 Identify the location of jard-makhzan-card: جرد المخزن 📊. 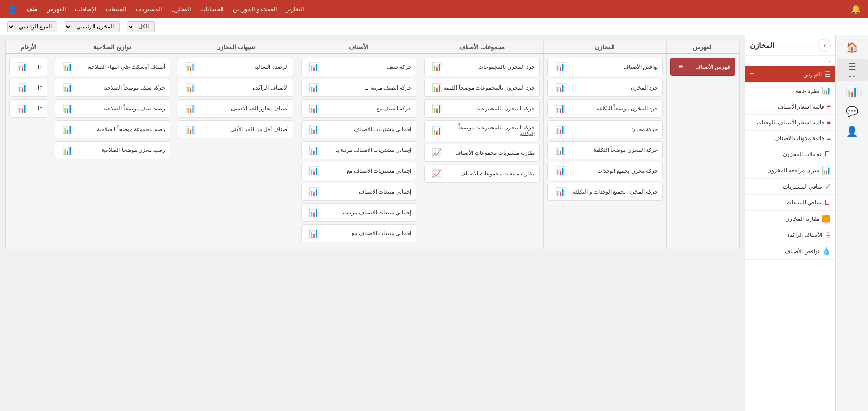
(605, 88).